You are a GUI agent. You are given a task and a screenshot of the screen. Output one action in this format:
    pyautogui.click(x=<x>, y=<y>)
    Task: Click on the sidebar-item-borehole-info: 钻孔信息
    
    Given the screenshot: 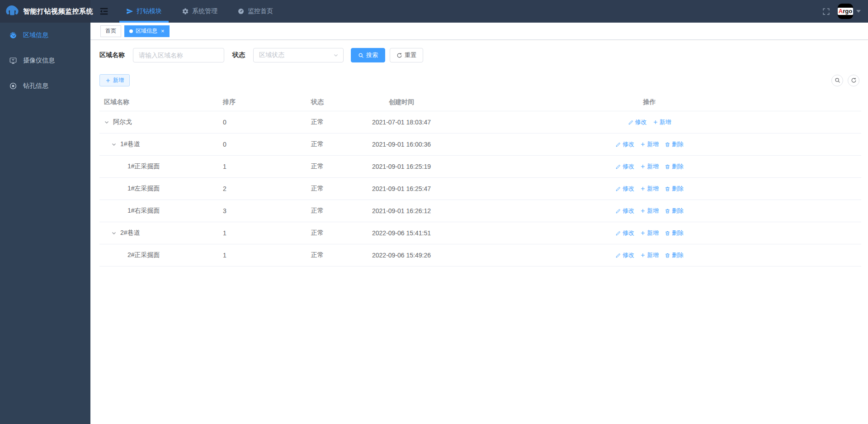 What is the action you would take?
    pyautogui.click(x=45, y=86)
    